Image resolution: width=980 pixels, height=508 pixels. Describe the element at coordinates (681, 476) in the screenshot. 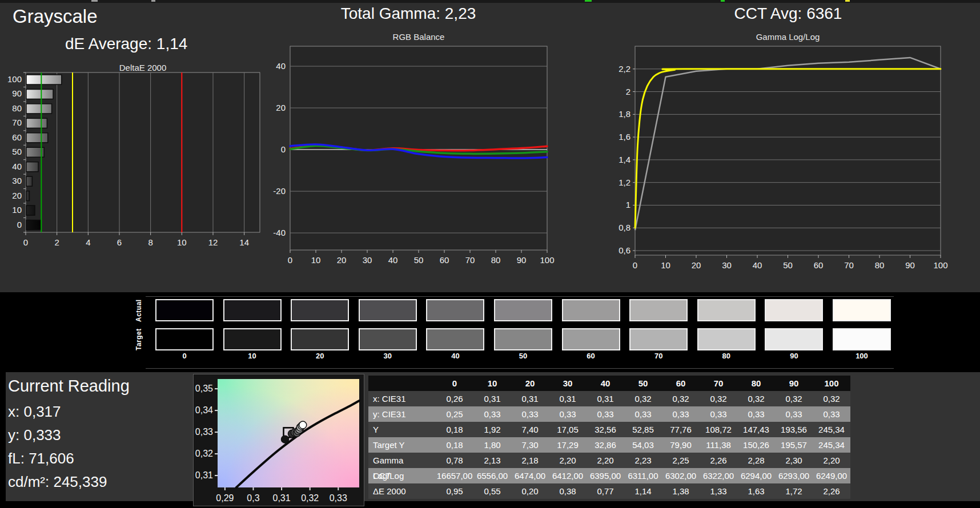

I see `table-cell: 6302,00` at that location.